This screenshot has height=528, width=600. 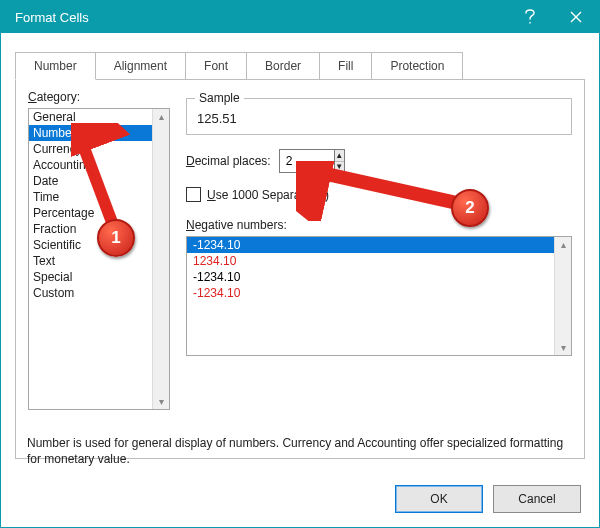 I want to click on category-item: Number, so click(x=99, y=133).